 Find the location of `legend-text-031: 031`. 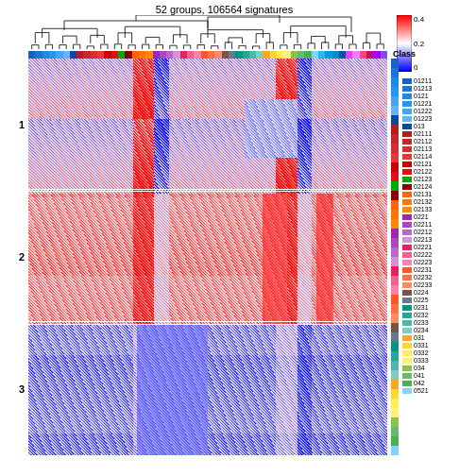

legend-text-031: 031 is located at coordinates (419, 338).